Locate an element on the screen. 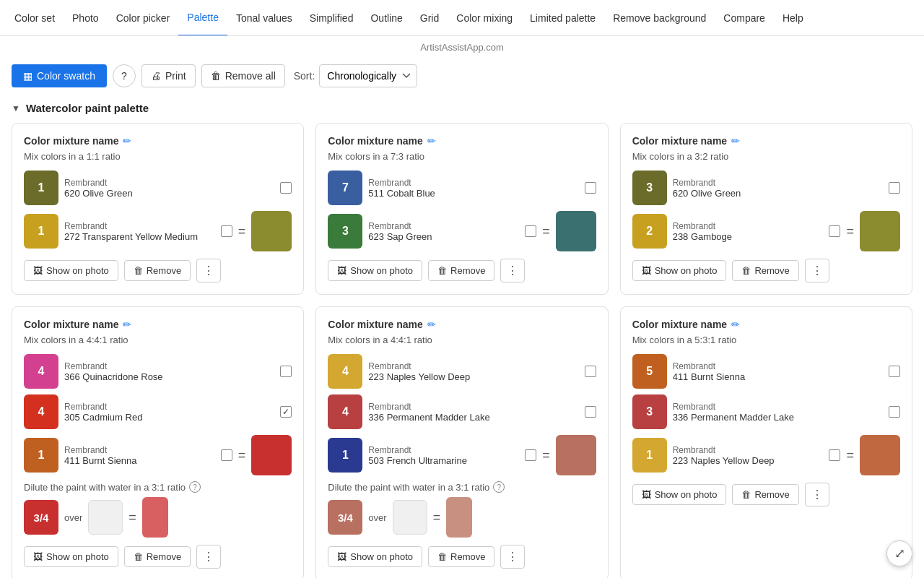 Image resolution: width=924 pixels, height=578 pixels. section-header: ▼ Watercolor paint palette is located at coordinates (462, 107).